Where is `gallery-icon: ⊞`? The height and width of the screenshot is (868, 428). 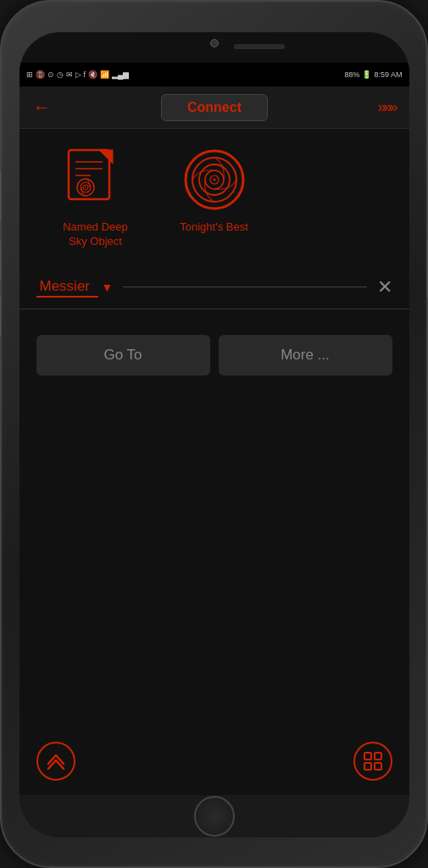 gallery-icon: ⊞ is located at coordinates (30, 75).